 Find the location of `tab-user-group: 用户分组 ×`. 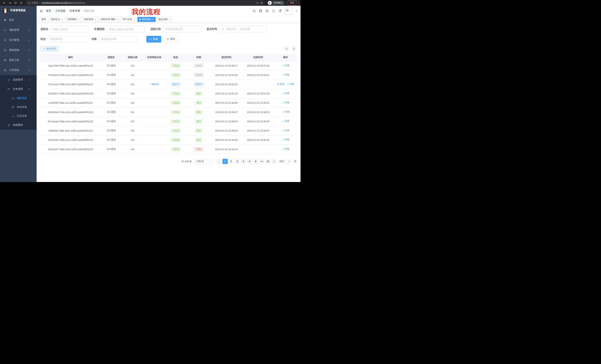

tab-user-group: 用户分组 × is located at coordinates (129, 19).